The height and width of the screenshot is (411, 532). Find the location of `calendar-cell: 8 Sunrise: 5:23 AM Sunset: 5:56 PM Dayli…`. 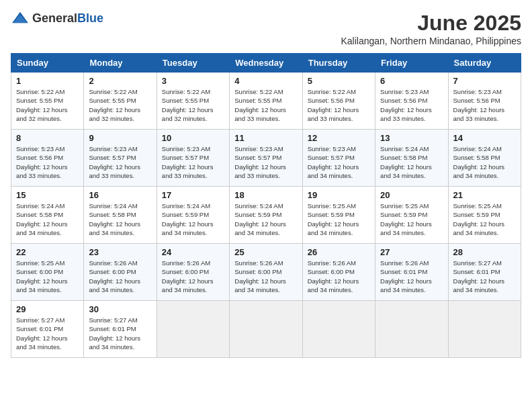

calendar-cell: 8 Sunrise: 5:23 AM Sunset: 5:56 PM Dayli… is located at coordinates (48, 158).